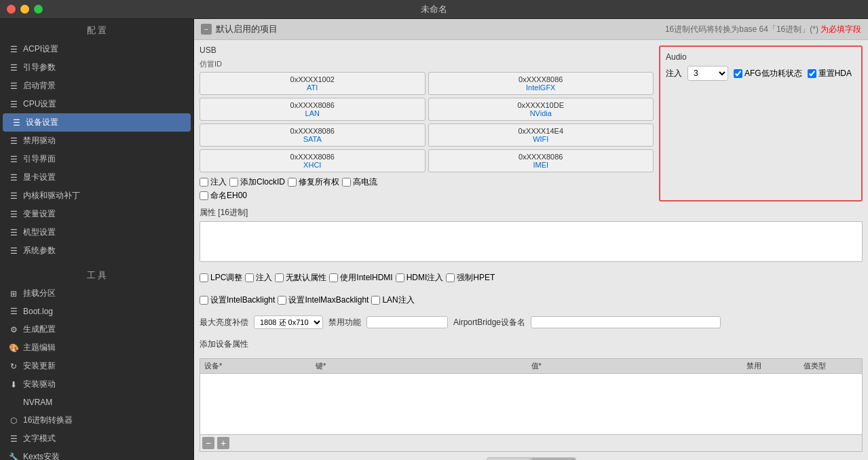 Image resolution: width=868 pixels, height=460 pixels. Describe the element at coordinates (312, 161) in the screenshot. I see `device-btn-xhci: 0xXXXX8086 XHCI` at that location.